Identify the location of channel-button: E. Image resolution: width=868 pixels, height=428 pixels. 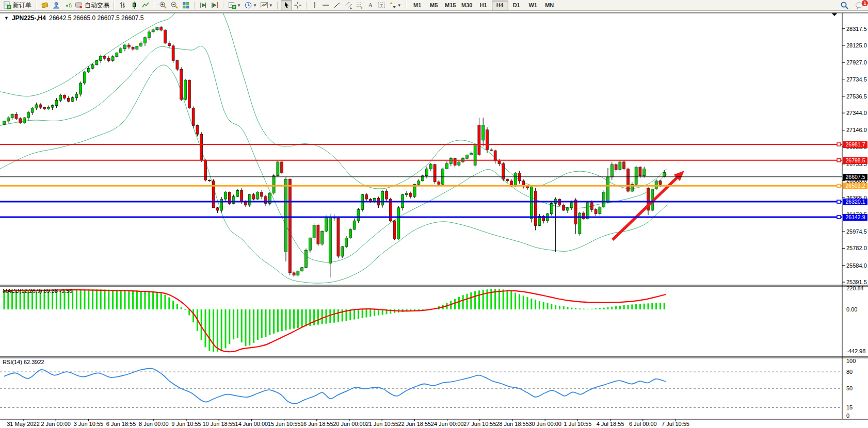
(348, 5).